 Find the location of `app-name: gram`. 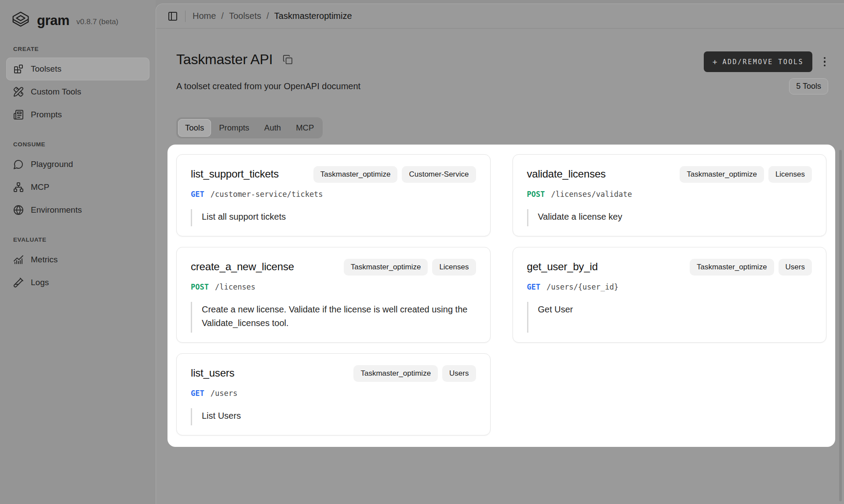

app-name: gram is located at coordinates (53, 21).